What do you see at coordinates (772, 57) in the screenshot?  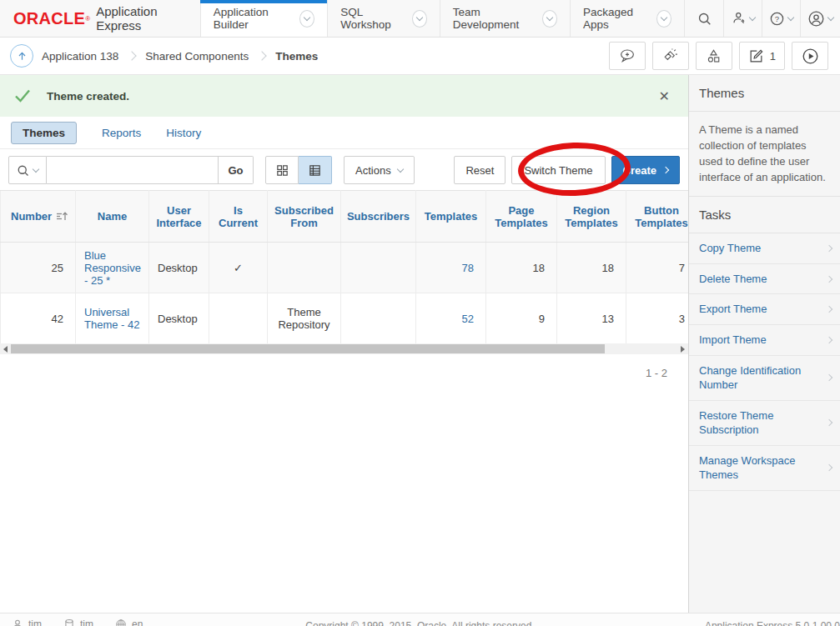 I see `edit-page-number: 1` at bounding box center [772, 57].